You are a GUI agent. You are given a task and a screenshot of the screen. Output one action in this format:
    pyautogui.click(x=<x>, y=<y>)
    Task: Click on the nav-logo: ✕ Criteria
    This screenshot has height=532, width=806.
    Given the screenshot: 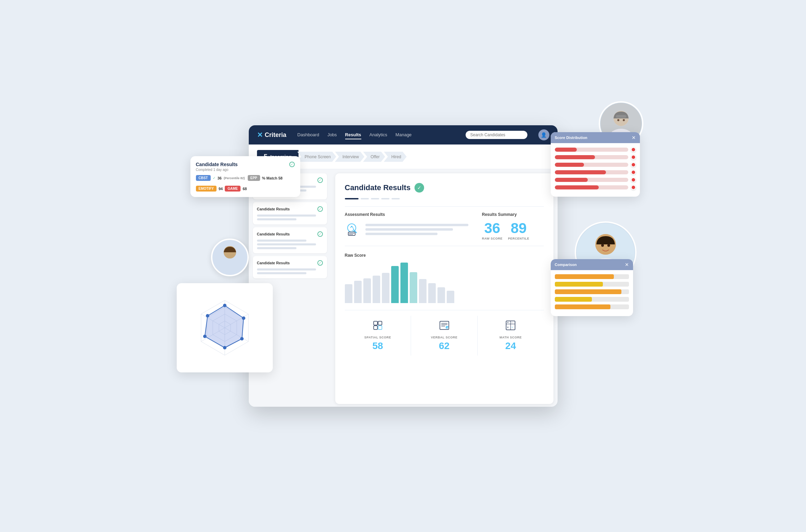 What is the action you would take?
    pyautogui.click(x=272, y=135)
    